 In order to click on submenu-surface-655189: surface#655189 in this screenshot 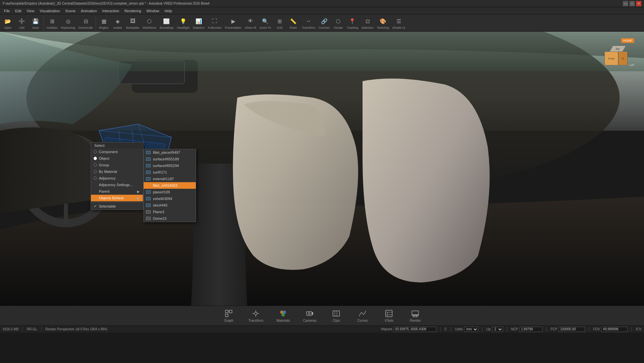, I will do `click(170, 159)`.